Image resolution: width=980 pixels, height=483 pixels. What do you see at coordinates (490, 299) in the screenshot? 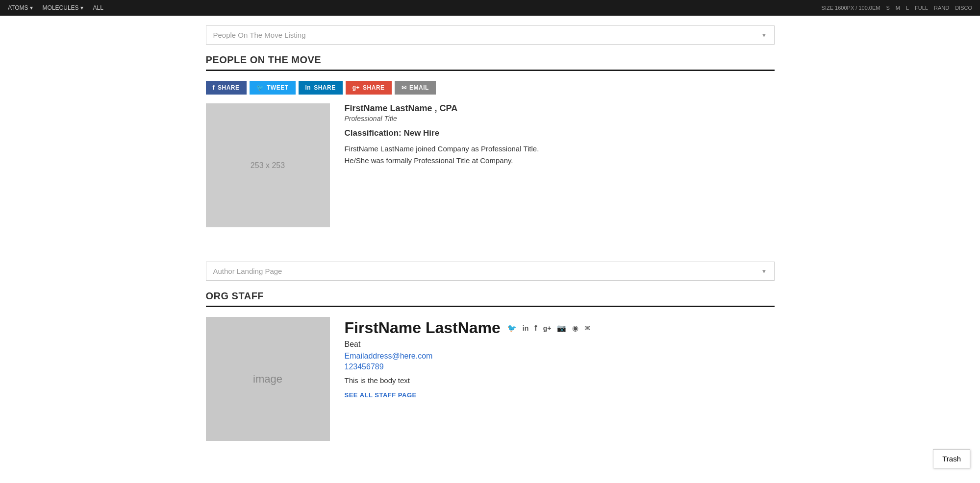
I see `section2-title: ORG STAFF` at bounding box center [490, 299].